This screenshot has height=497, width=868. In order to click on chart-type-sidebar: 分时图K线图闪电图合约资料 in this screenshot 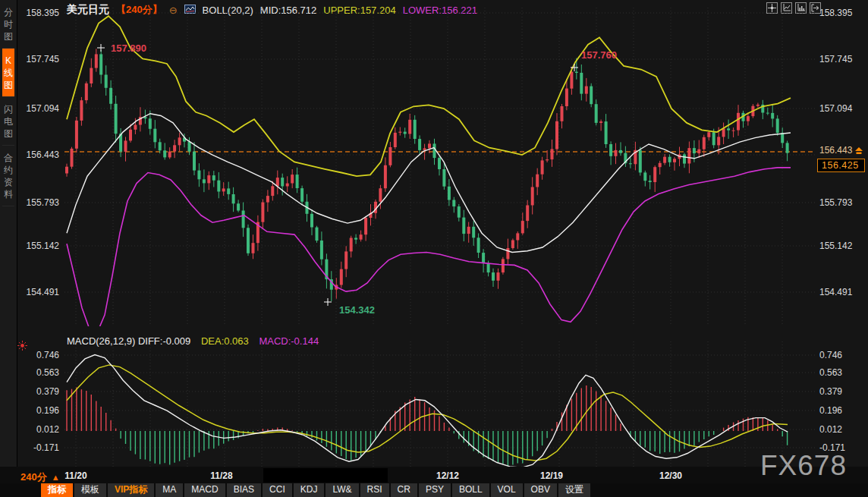, I will do `click(9, 241)`.